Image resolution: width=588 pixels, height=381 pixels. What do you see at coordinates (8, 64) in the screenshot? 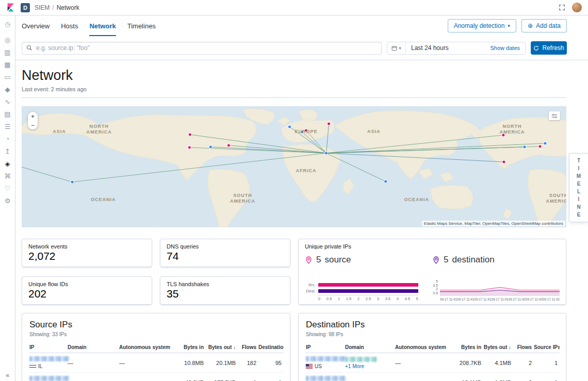
I see `dashboard-icon: ▦` at bounding box center [8, 64].